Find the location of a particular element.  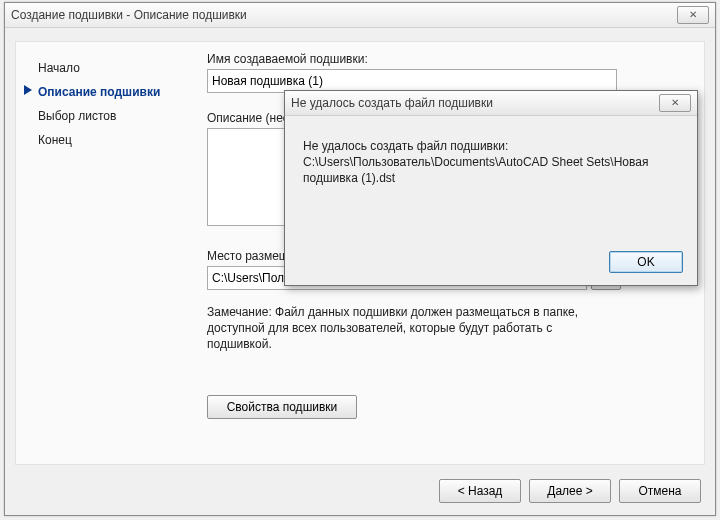

back-button: < Назад is located at coordinates (480, 491).